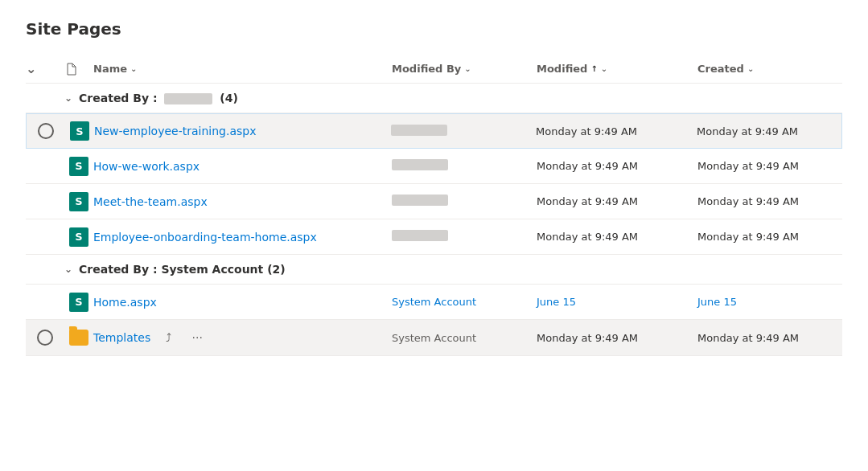 This screenshot has width=868, height=471. I want to click on group1-label: Created By : (4), so click(158, 98).